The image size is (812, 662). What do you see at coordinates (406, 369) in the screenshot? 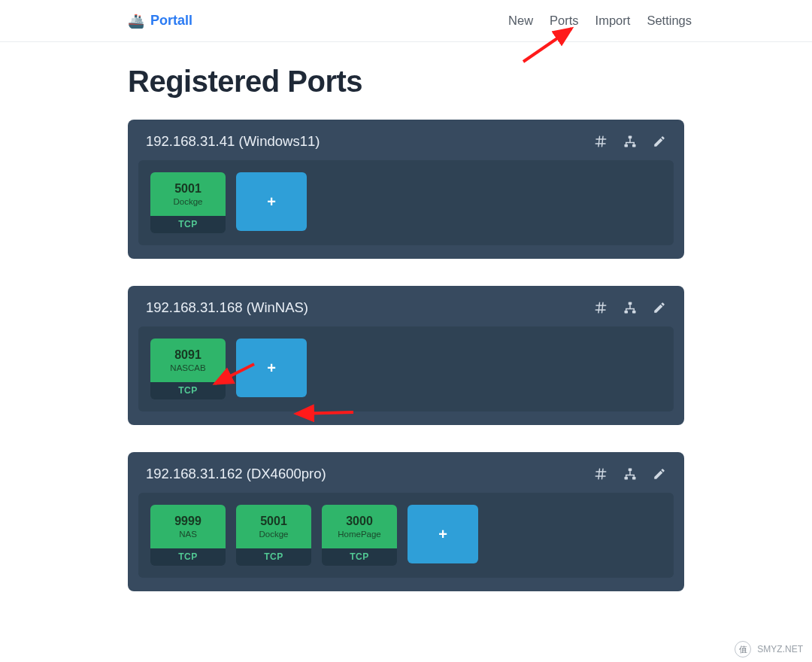
I see `ports-row: 8091 NASCAB TCP +` at bounding box center [406, 369].